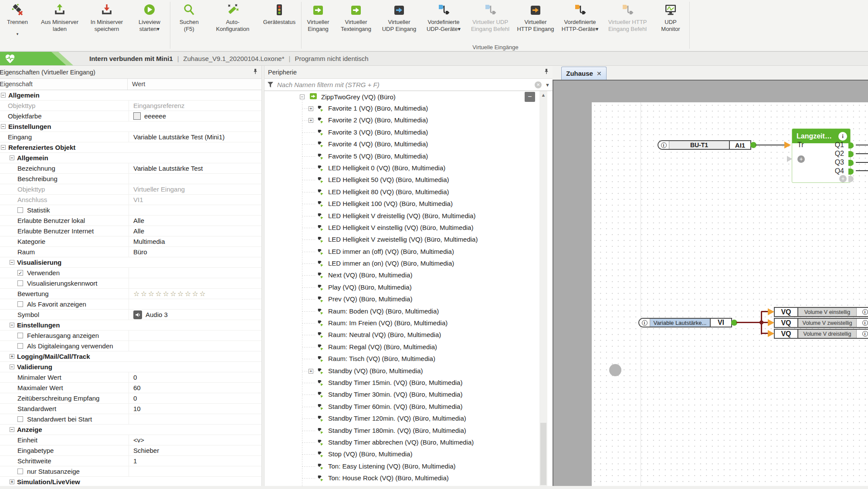 The height and width of the screenshot is (489, 868). What do you see at coordinates (409, 323) in the screenshot?
I see `tree-item-raum-im-freien-vq-b-ro-multimedia-: Raum: Im Freien (VQ) (Büro, Multimedia)` at bounding box center [409, 323].